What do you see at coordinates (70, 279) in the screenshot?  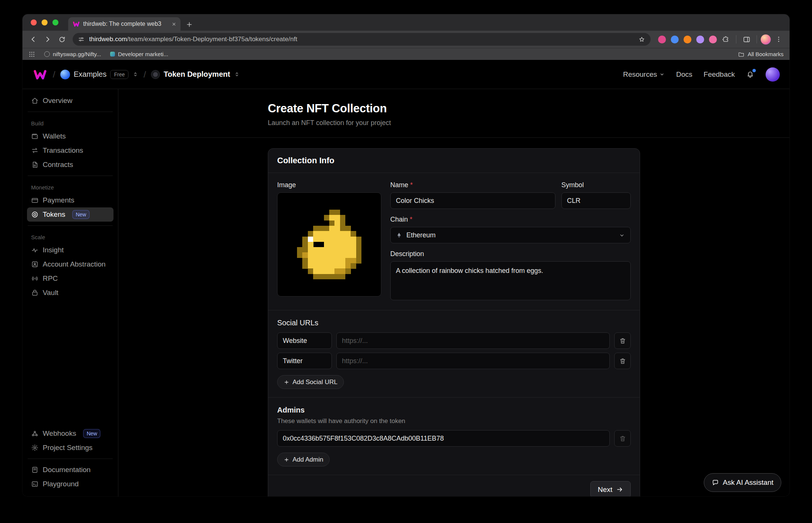 I see `sidebar-item-rpc: RPC` at bounding box center [70, 279].